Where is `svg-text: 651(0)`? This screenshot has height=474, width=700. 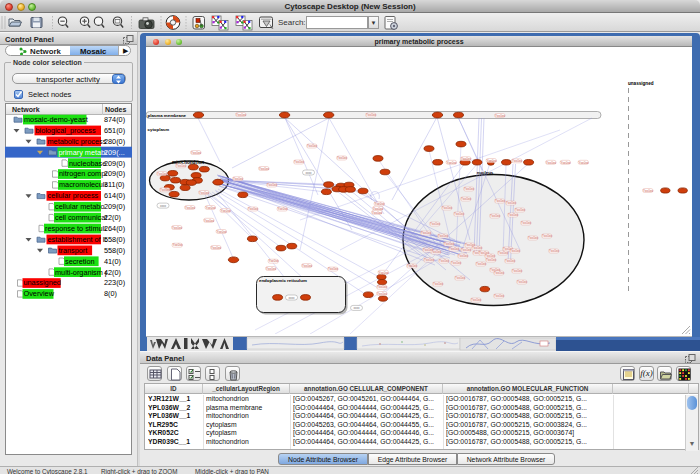 svg-text: 651(0) is located at coordinates (114, 130).